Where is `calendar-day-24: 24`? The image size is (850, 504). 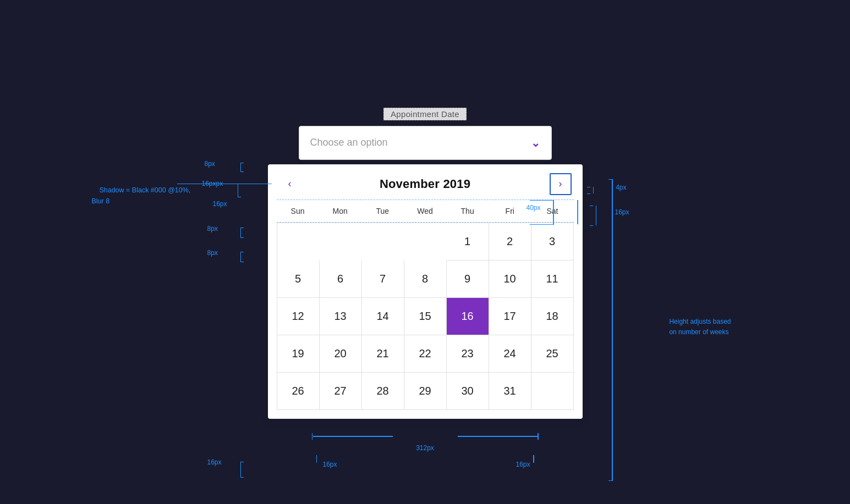 calendar-day-24: 24 is located at coordinates (511, 354).